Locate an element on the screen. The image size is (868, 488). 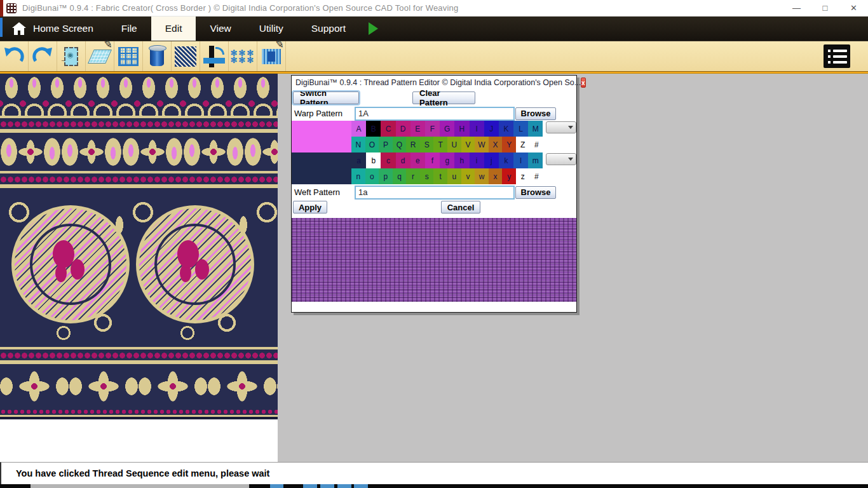
menu-support: Support is located at coordinates (329, 29).